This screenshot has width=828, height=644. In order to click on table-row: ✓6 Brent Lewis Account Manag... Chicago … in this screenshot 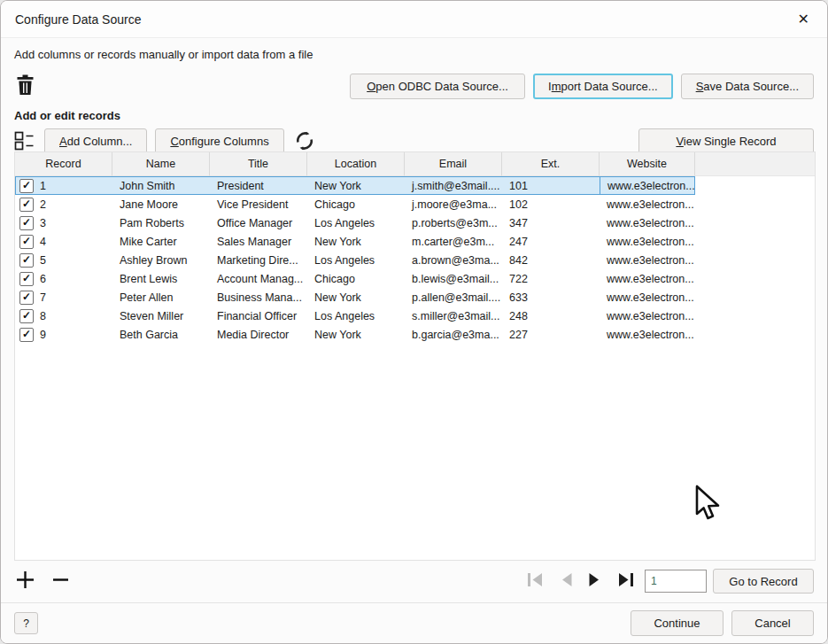, I will do `click(414, 278)`.